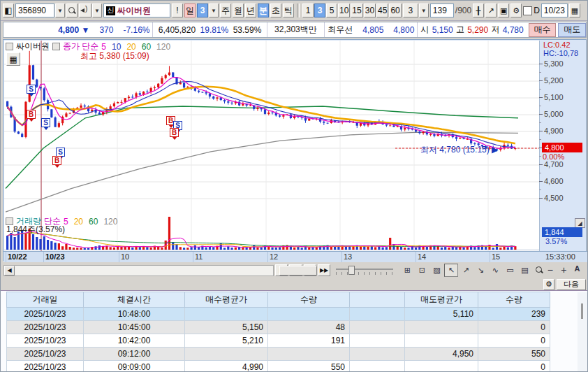 Image resolution: width=588 pixels, height=372 pixels. I want to click on col-header: 거래일, so click(45, 300).